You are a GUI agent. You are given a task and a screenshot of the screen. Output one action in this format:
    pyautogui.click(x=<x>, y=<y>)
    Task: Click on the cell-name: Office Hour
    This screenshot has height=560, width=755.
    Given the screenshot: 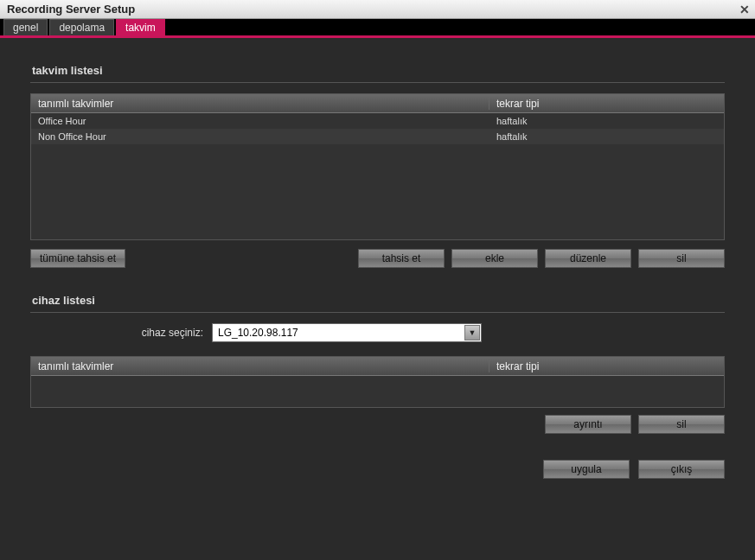 What is the action you would take?
    pyautogui.click(x=260, y=121)
    